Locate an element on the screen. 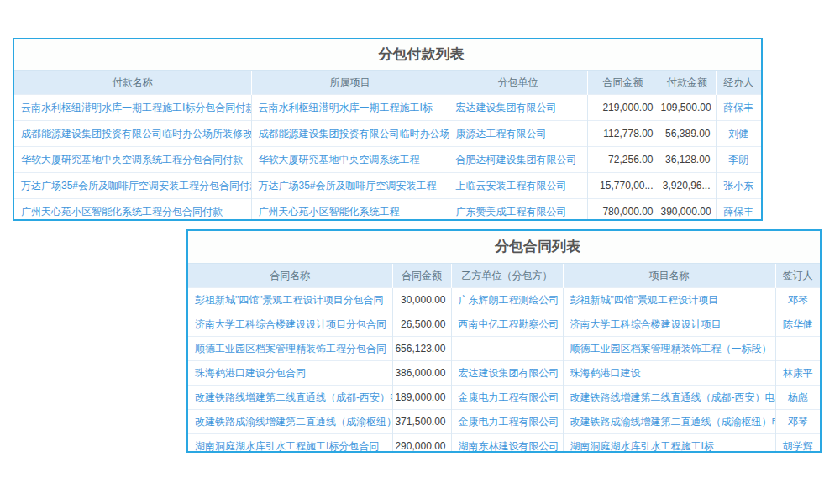 This screenshot has width=840, height=504. table-row: 济南大学工科综合楼建设设计项目分包合同26,500.00西南中亿工程勘察公司济南… is located at coordinates (504, 324).